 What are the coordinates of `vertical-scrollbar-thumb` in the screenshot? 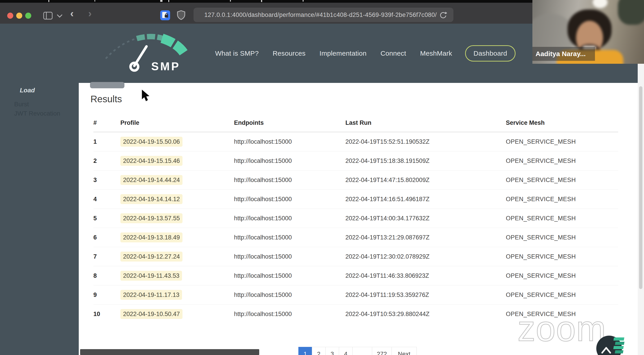 It's located at (641, 188).